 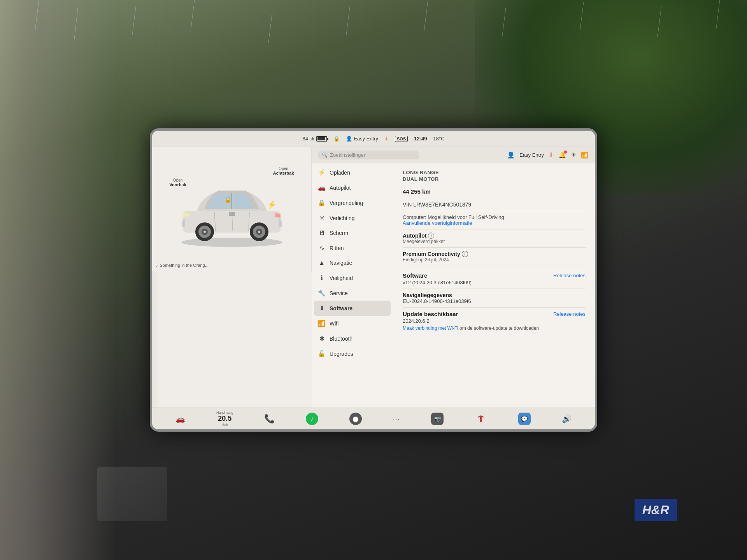 I want to click on wifi-bars-icon: 📶, so click(x=585, y=155).